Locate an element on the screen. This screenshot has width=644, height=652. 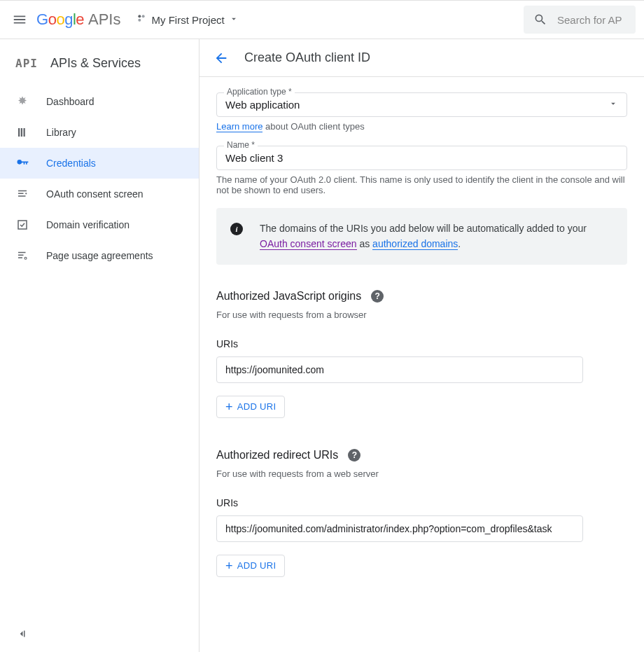
collapse-sidebar-icon is located at coordinates (22, 634).